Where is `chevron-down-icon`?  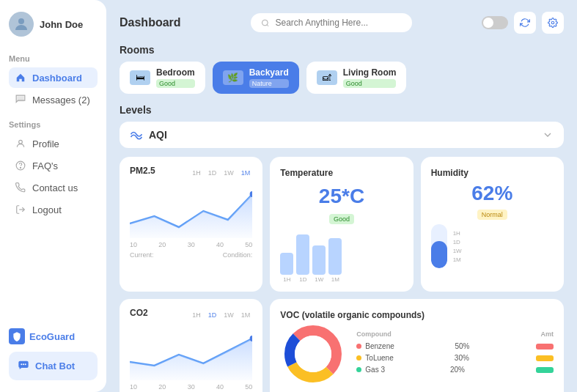 chevron-down-icon is located at coordinates (548, 135).